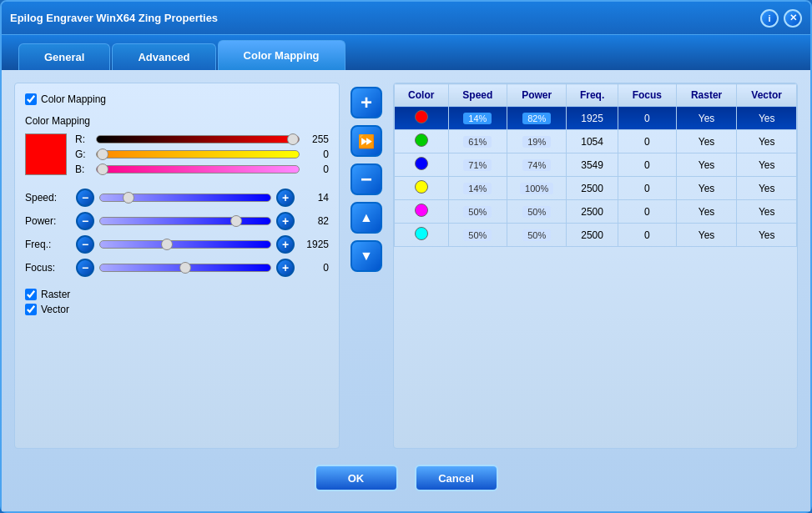 Image resolution: width=812 pixels, height=513 pixels. What do you see at coordinates (202, 139) in the screenshot?
I see `r-slider-row: R: 255` at bounding box center [202, 139].